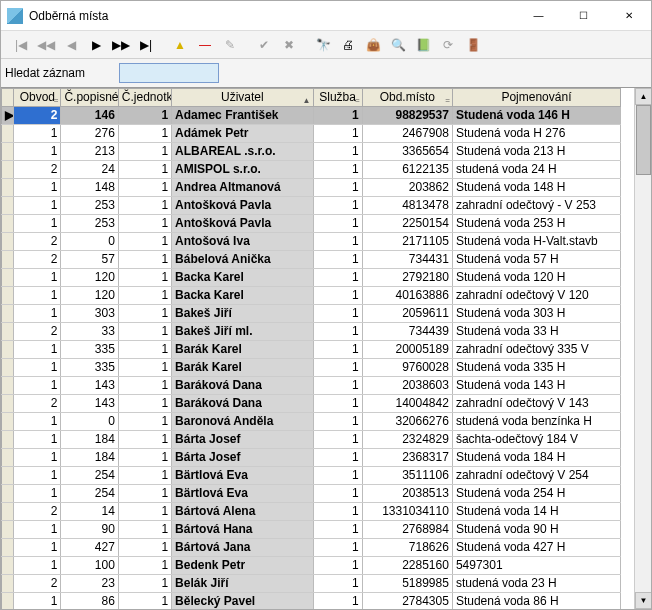 This screenshot has height=610, width=652. I want to click on table-row: 2241AMISPOL s.r.o.16122135studená voda 2…, so click(312, 170).